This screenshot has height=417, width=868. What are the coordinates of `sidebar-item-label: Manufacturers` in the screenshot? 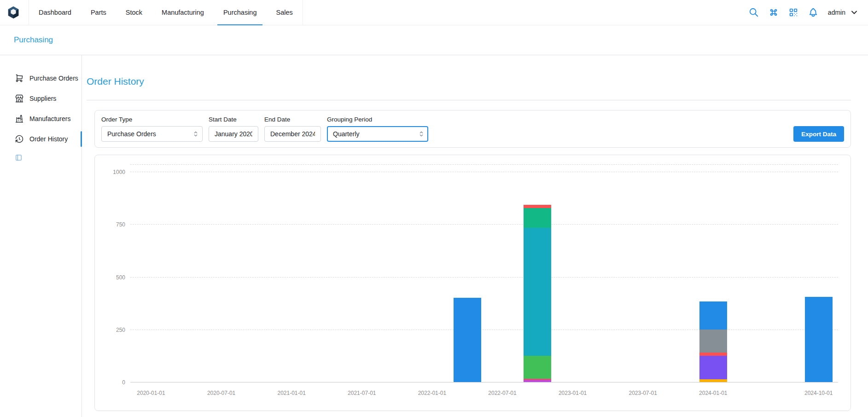 It's located at (50, 119).